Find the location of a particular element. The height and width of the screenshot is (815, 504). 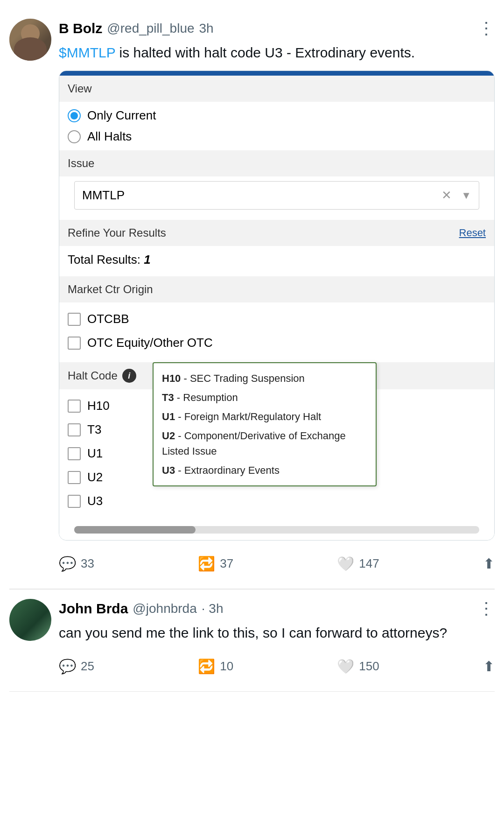

checkbox-label-u2: U2 is located at coordinates (95, 477).